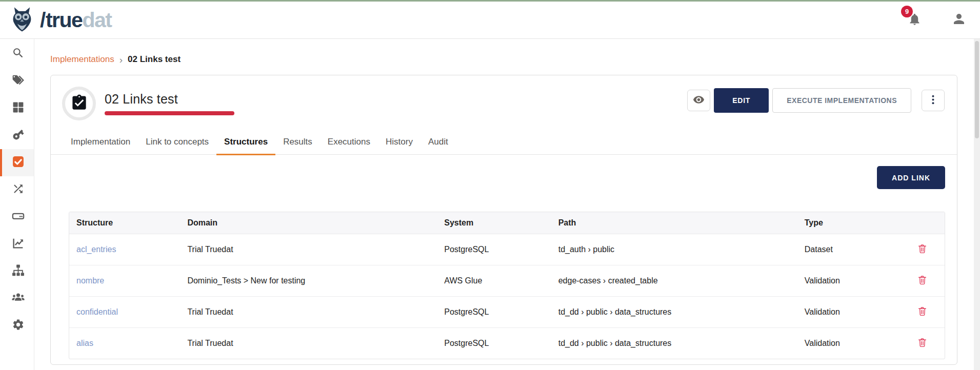 This screenshot has height=370, width=980. What do you see at coordinates (79, 104) in the screenshot?
I see `implementation-avatar` at bounding box center [79, 104].